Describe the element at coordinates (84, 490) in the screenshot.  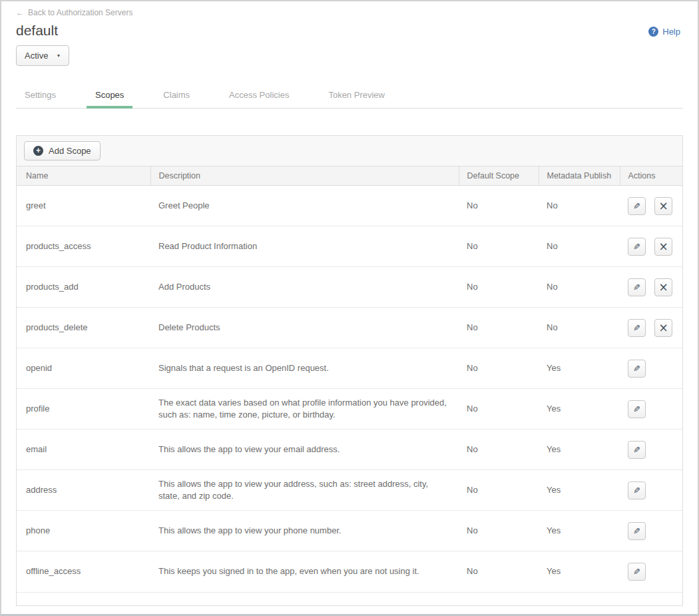
I see `scope-name: address` at that location.